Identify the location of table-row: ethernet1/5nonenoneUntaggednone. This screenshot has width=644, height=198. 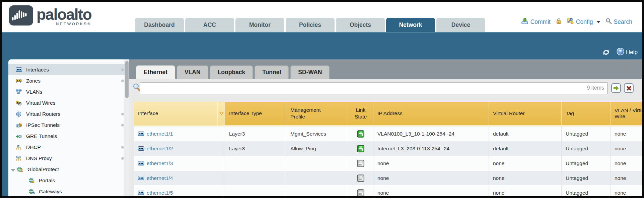
(388, 191).